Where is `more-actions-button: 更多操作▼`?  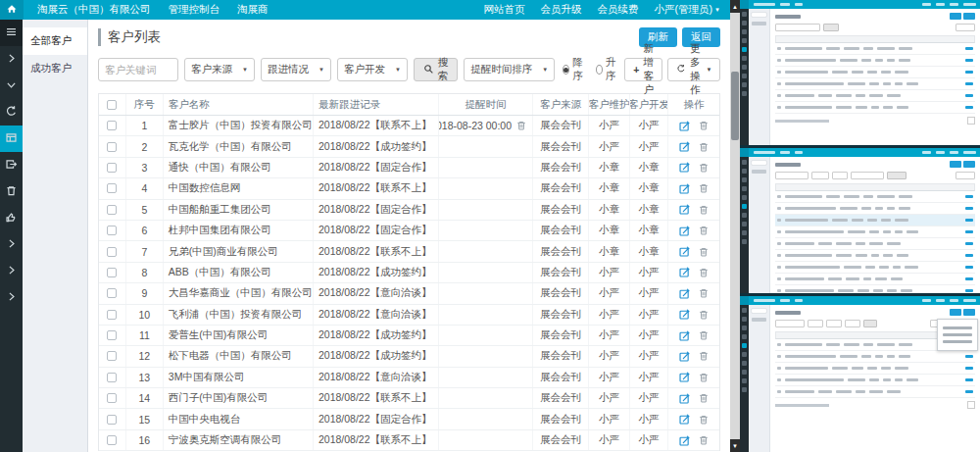
more-actions-button: 更多操作▼ is located at coordinates (694, 70).